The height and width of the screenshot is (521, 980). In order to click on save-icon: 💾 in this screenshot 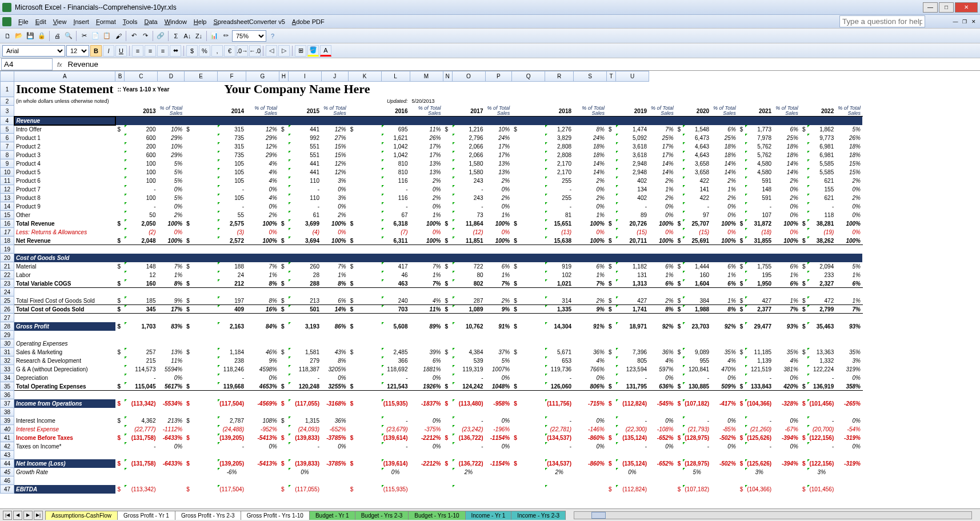, I will do `click(30, 36)`.